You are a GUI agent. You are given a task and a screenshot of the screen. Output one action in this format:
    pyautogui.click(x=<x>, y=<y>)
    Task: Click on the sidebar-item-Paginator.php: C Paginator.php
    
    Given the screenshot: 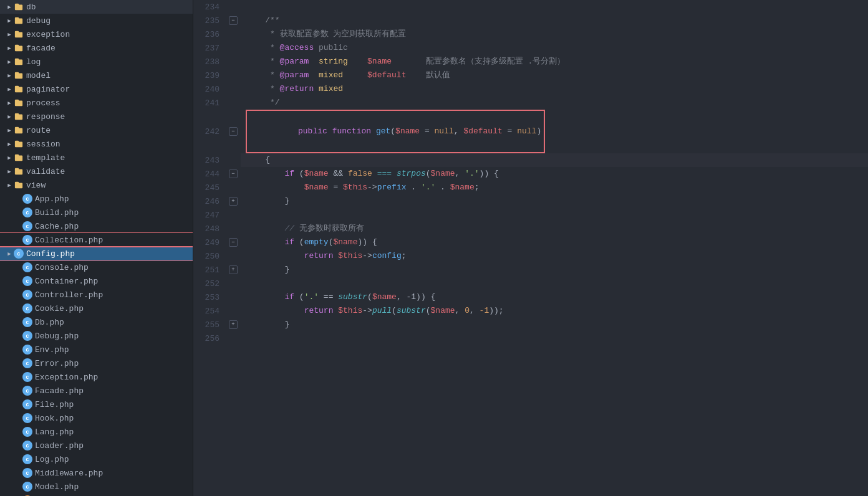 What is the action you would take?
    pyautogui.click(x=96, y=495)
    